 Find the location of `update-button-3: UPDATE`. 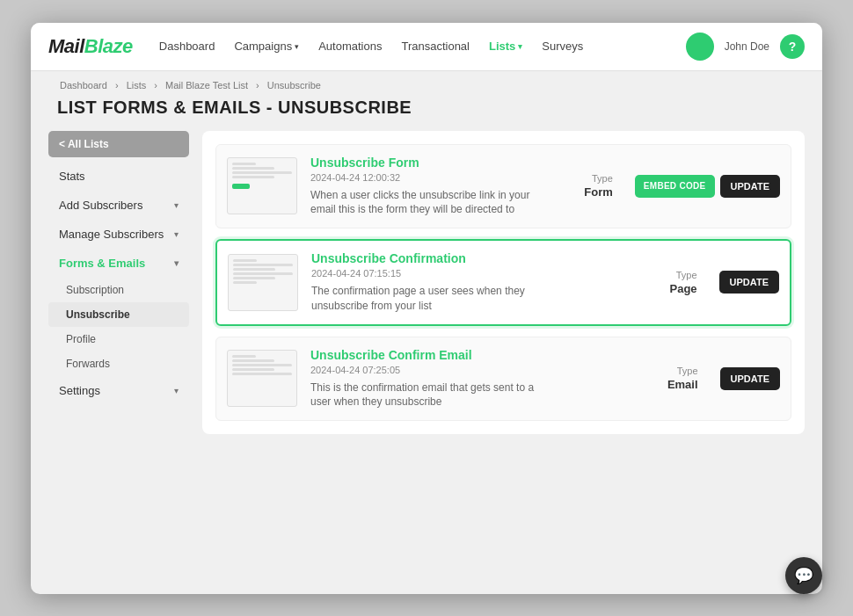

update-button-3: UPDATE is located at coordinates (750, 379).